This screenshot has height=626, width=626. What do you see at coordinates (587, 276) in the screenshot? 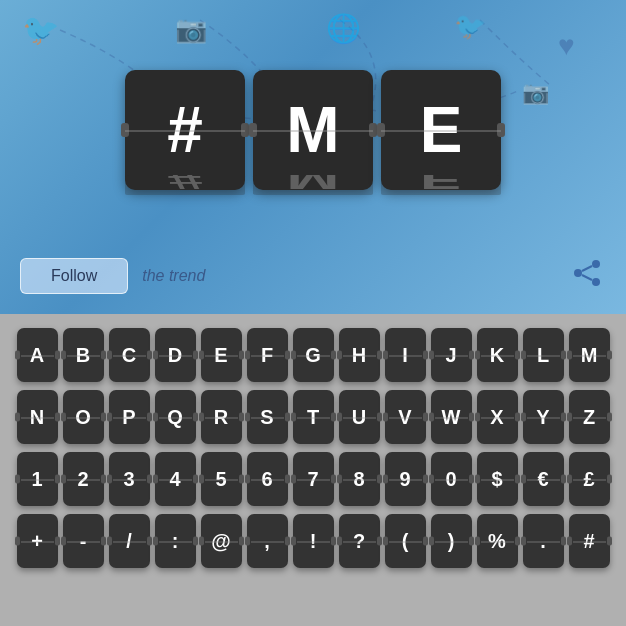
I see `share-icon` at bounding box center [587, 276].